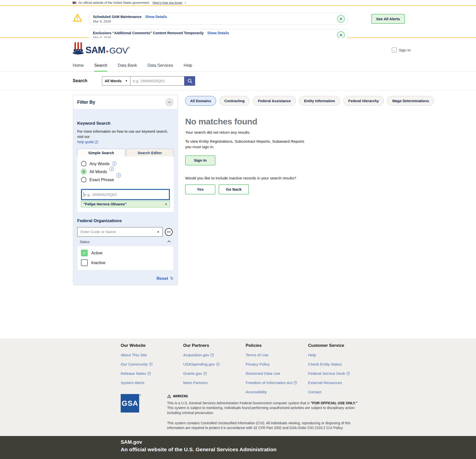  I want to click on search-mode-select: All Words ▼, so click(116, 81).